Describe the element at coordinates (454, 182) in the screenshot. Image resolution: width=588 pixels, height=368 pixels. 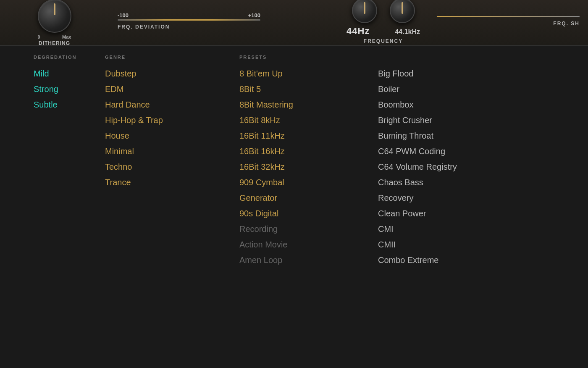
I see `preset-item: Chaos Bass` at that location.